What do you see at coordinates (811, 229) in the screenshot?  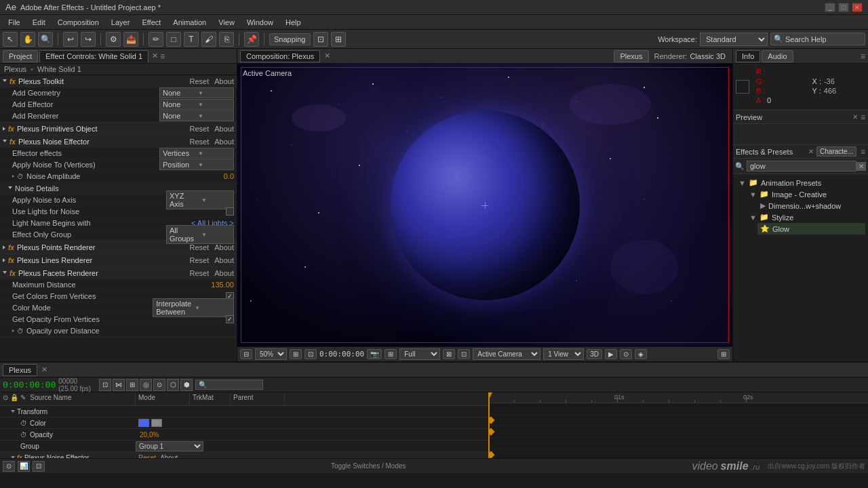 I see `preset-item-glow: ⭐ Glow` at bounding box center [811, 229].